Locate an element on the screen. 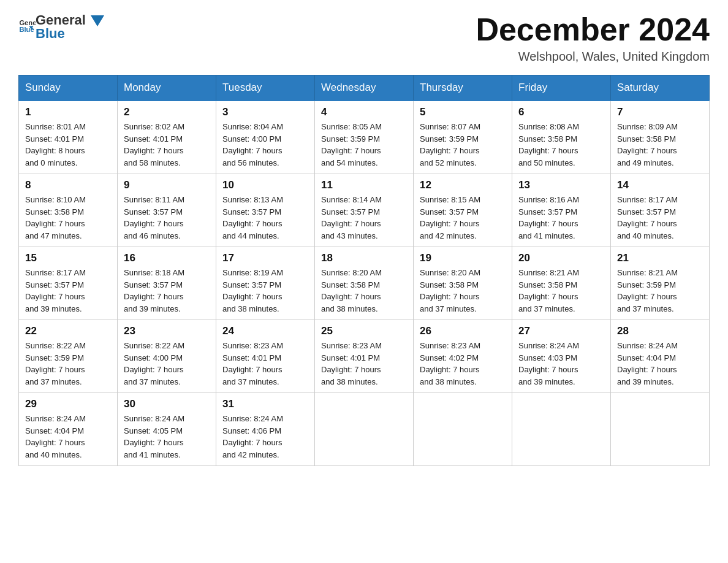  day-info: Sunrise: 8:13 AMSunset: 3:57 PMDaylight:… is located at coordinates (265, 218).